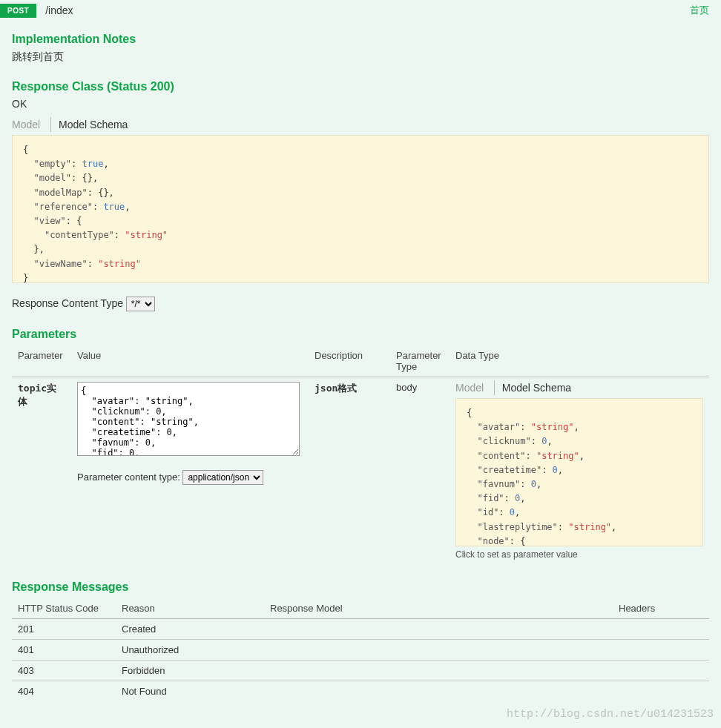 The height and width of the screenshot is (728, 721). Describe the element at coordinates (360, 334) in the screenshot. I see `parameters-title: Parameters` at that location.